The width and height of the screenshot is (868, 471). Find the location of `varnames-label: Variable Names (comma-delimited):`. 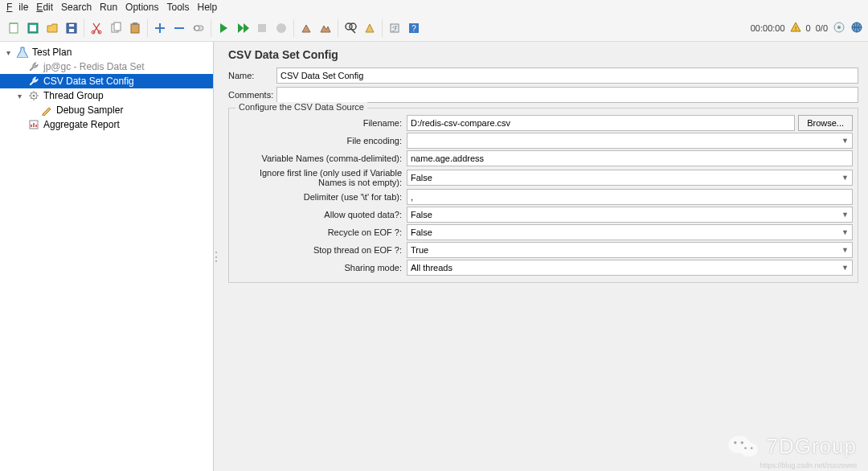

varnames-label: Variable Names (comma-delimited): is located at coordinates (320, 158).